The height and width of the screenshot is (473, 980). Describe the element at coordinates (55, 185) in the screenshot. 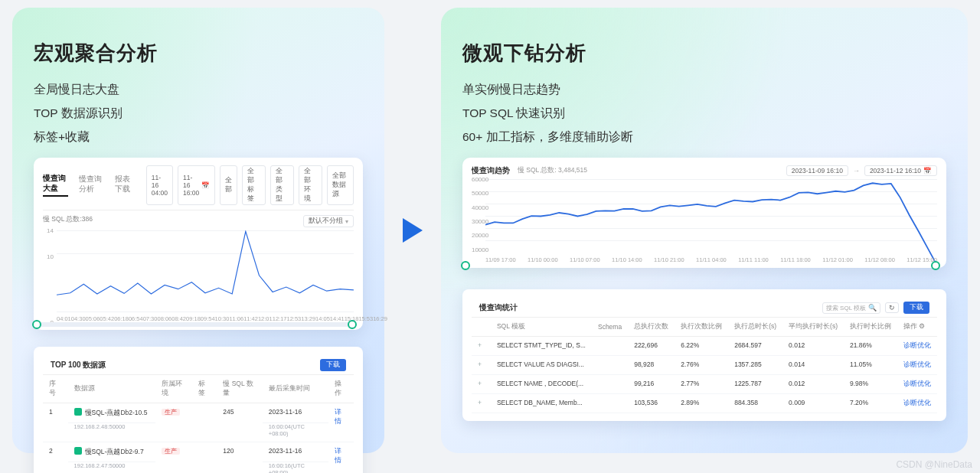

I see `tab-overview: 慢查询大盘` at that location.